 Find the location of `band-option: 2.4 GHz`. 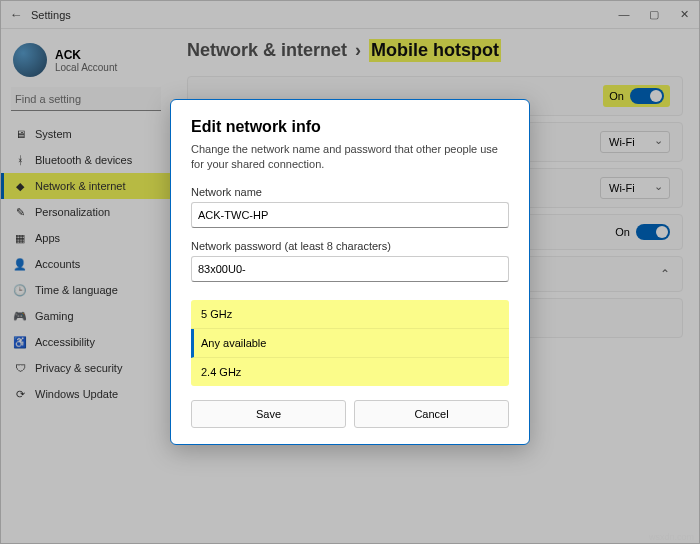

band-option: 2.4 GHz is located at coordinates (350, 372).